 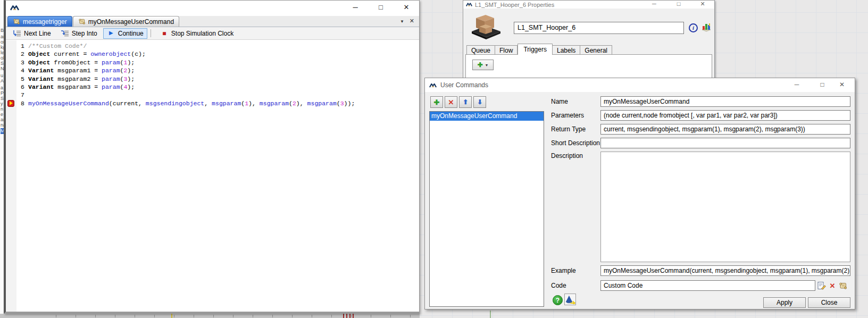 I want to click on name-field: myOnMessageUserCommand, so click(x=725, y=102).